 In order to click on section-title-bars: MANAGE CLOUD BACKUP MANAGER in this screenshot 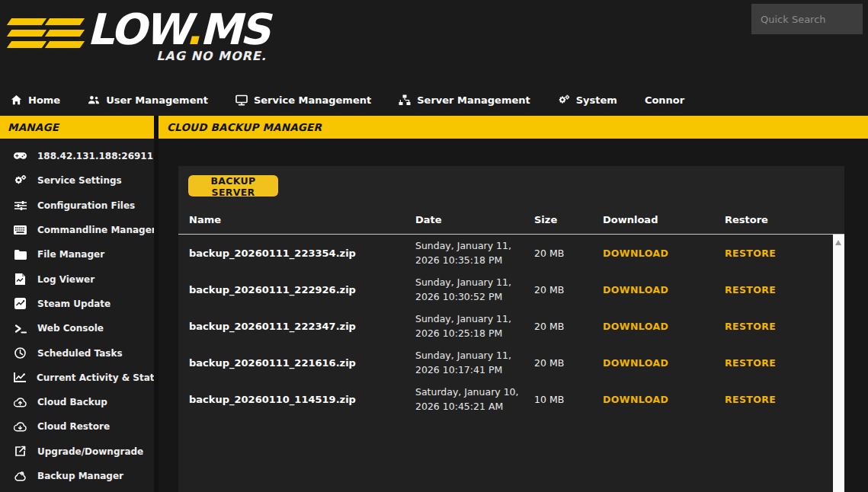, I will do `click(434, 127)`.